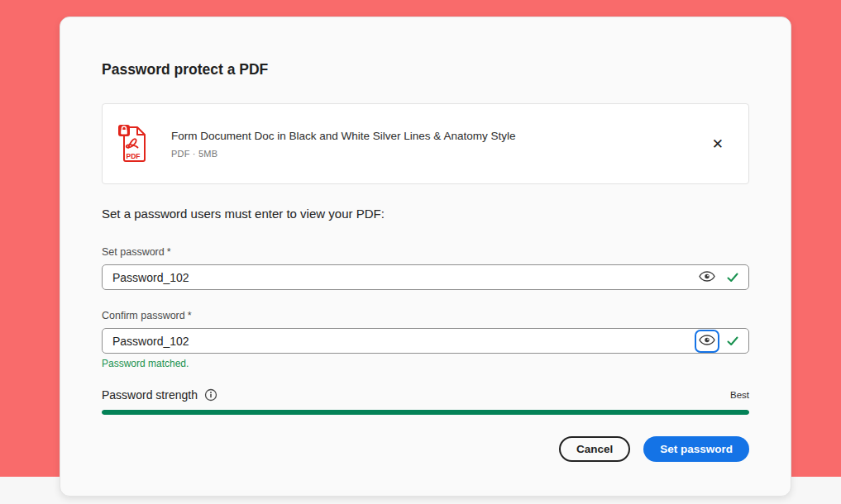 The height and width of the screenshot is (504, 841). Describe the element at coordinates (707, 341) in the screenshot. I see `confirm-password-visibility-toggle` at that location.